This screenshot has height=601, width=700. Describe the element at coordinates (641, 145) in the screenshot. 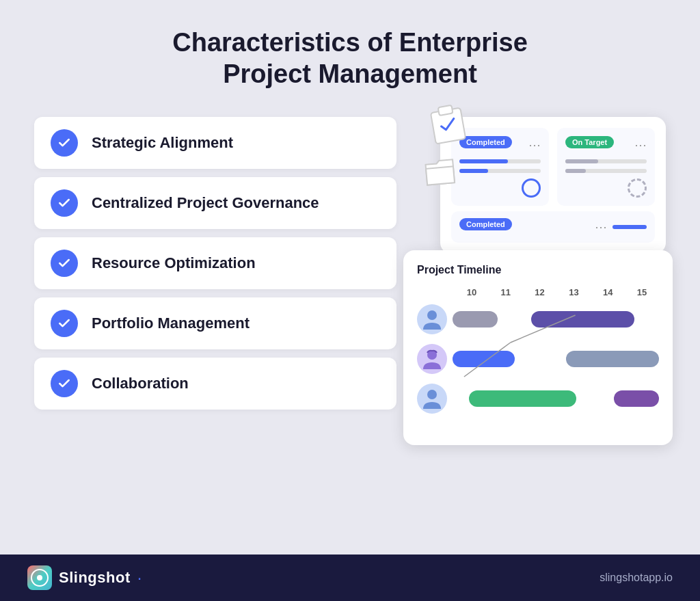

I see `more-dots-2: ⋯` at that location.